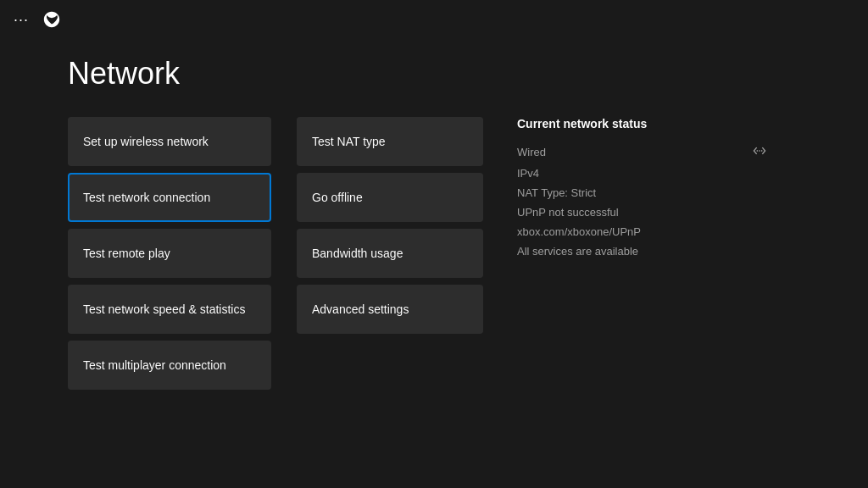 This screenshot has width=868, height=488. I want to click on menu-item-go-offline: Go offline, so click(390, 197).